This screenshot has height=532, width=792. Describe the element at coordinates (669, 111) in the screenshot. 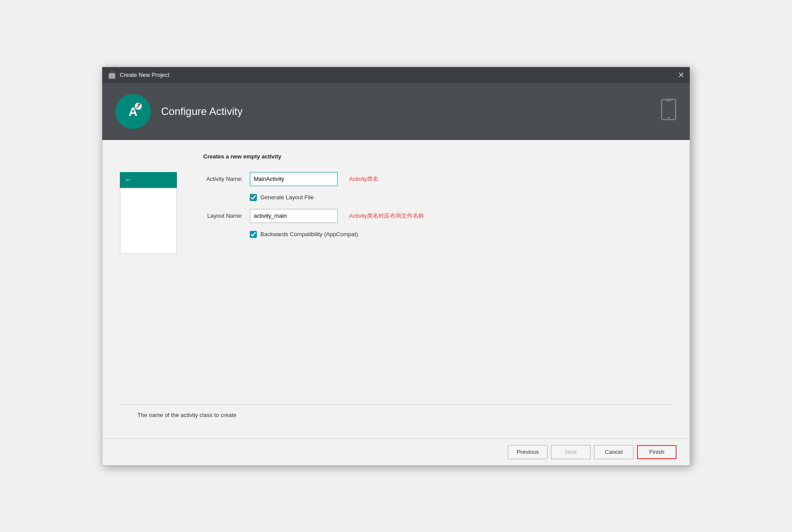

I see `phone-icon` at that location.